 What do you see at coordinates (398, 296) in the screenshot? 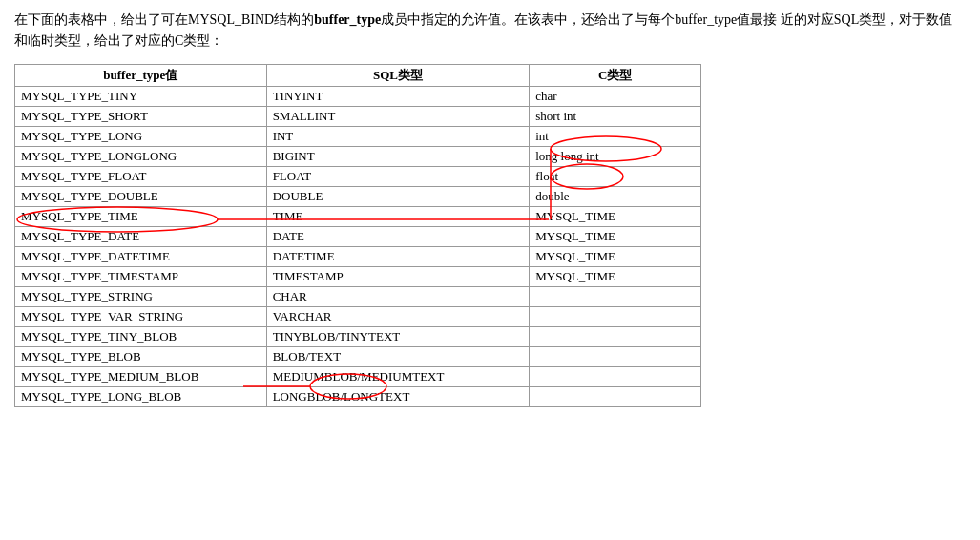
I see `table-cell-10-1: CHAR` at bounding box center [398, 296].